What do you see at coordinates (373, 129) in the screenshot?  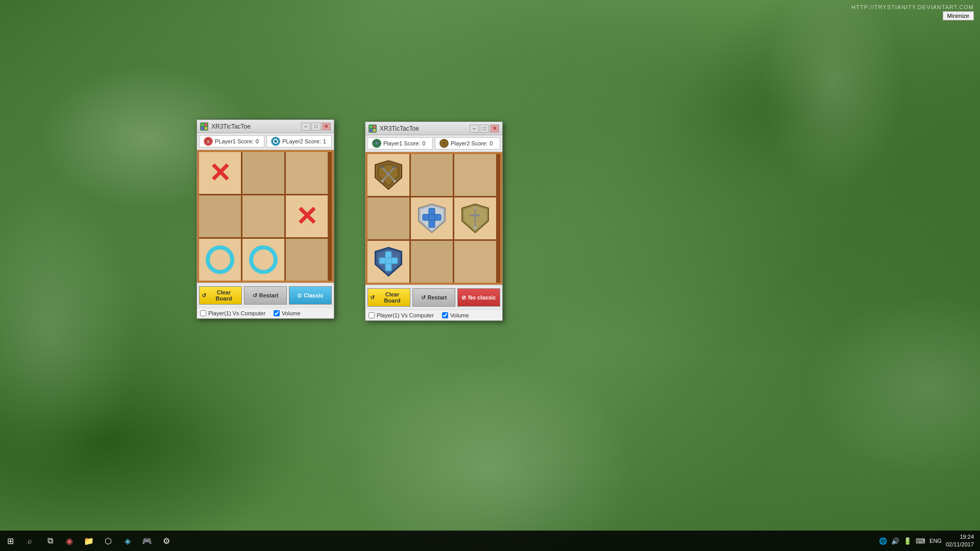 I see `app-icon-medieval` at bounding box center [373, 129].